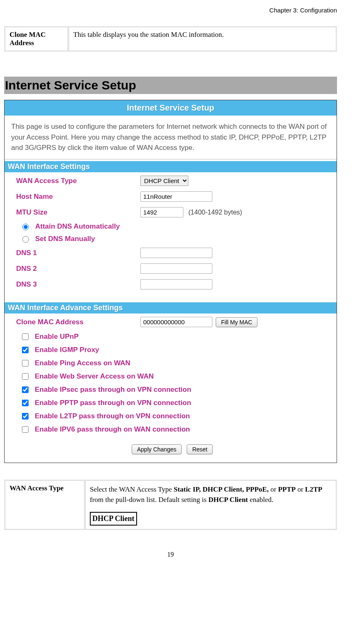  I want to click on screenshot-description: This page is used to configure the param…, so click(171, 137).